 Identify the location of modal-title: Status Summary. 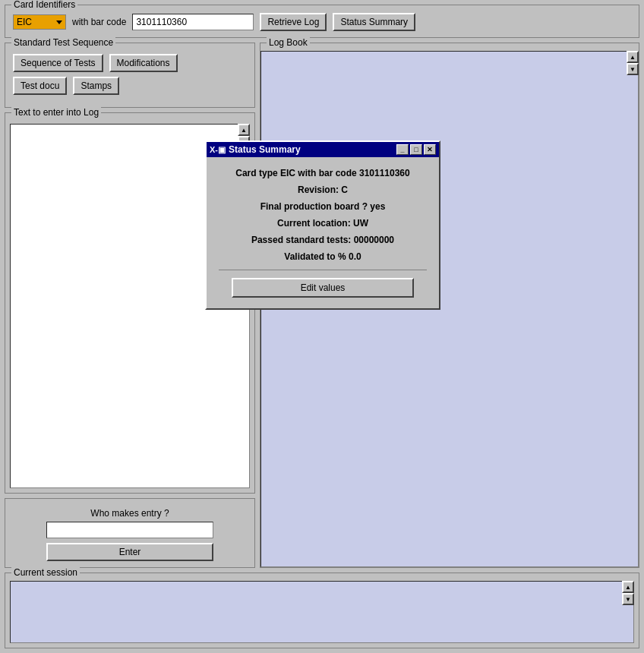
(313, 150).